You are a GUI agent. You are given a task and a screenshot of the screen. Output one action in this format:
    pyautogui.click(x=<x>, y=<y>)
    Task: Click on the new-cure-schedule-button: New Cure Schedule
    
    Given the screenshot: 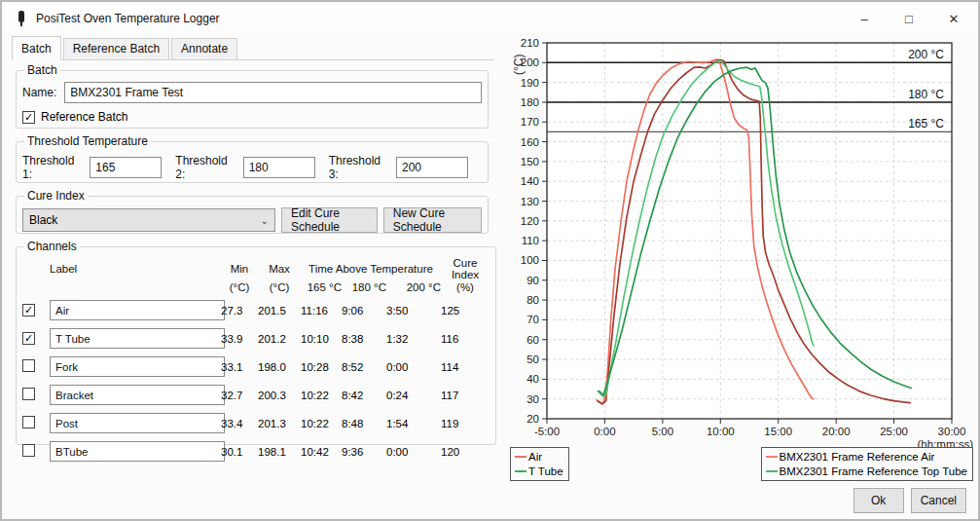 What is the action you would take?
    pyautogui.click(x=432, y=220)
    